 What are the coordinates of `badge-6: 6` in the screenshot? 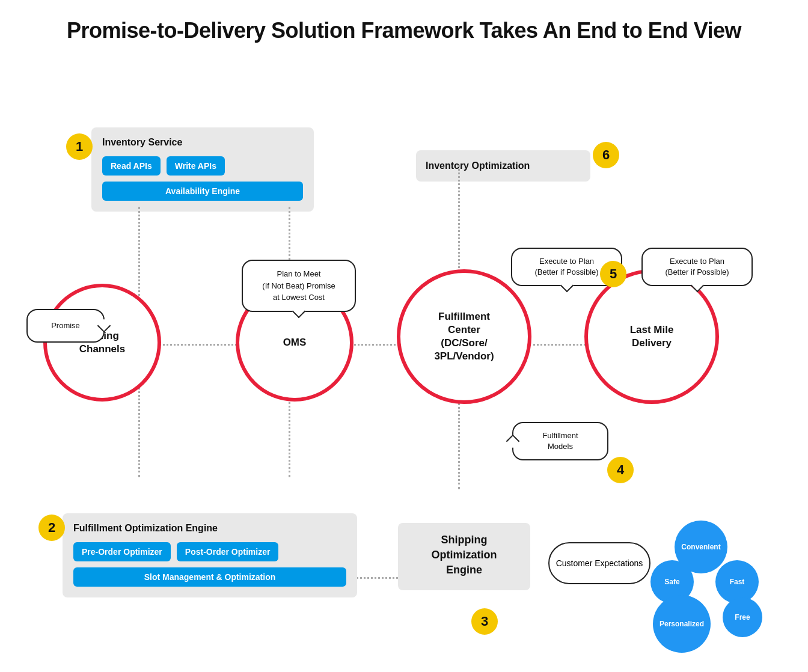 It's located at (606, 155).